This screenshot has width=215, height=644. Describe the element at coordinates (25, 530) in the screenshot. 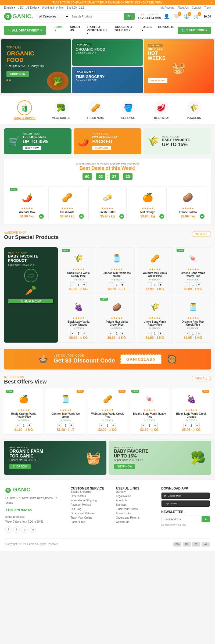

I see `social-google: g` at that location.